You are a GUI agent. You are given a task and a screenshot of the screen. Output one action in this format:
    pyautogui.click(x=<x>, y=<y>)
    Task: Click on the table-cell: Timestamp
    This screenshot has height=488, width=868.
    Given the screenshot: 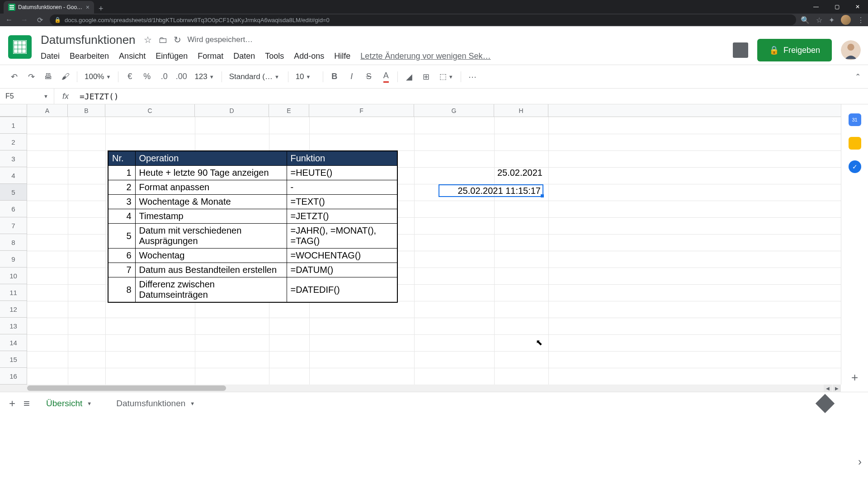 What is the action you would take?
    pyautogui.click(x=211, y=216)
    